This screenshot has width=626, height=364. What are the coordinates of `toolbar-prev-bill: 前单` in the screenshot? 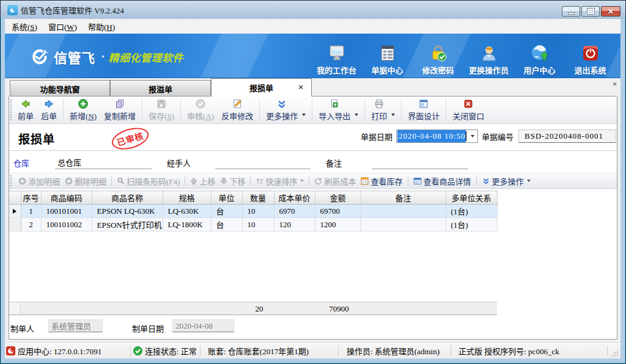 It's located at (26, 110).